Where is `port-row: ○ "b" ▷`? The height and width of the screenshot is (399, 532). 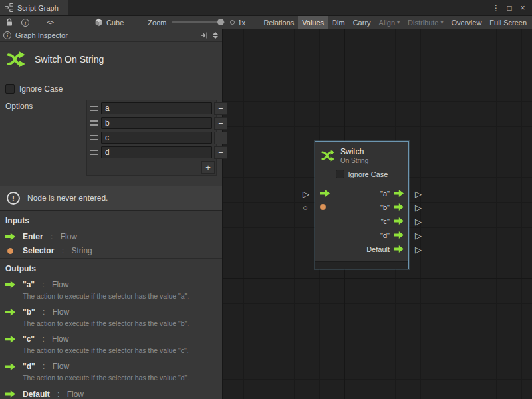 port-row: ○ "b" ▷ is located at coordinates (362, 207).